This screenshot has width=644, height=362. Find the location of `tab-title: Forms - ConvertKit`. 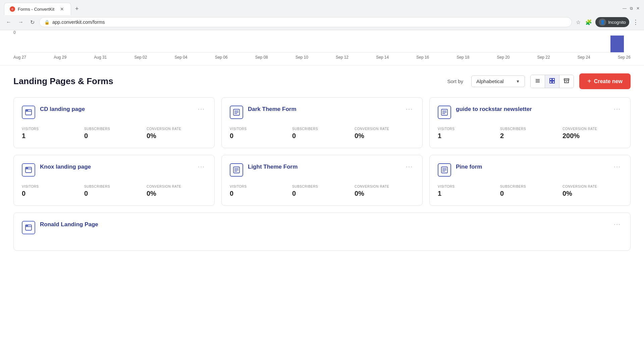

tab-title: Forms - ConvertKit is located at coordinates (37, 9).